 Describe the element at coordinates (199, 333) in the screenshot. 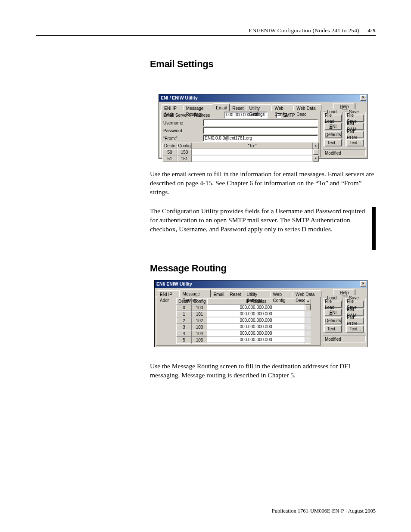

I see `cell-config: 104` at that location.